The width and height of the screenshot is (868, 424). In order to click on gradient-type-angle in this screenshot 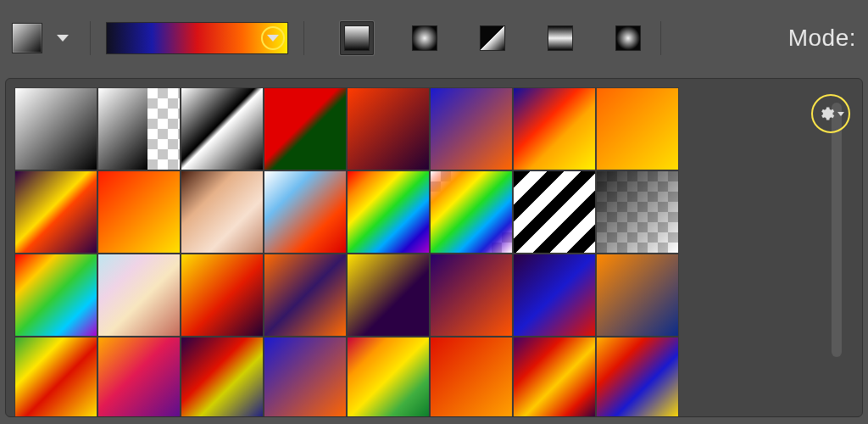, I will do `click(492, 38)`.